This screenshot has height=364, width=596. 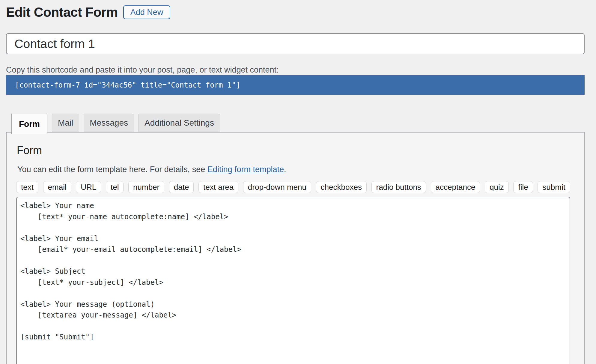 I want to click on panel-heading: Form, so click(x=294, y=151).